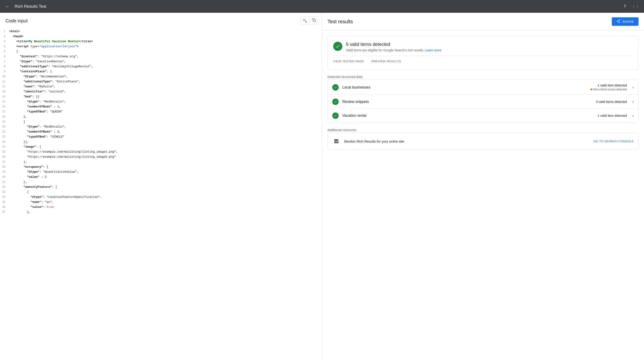  Describe the element at coordinates (4, 132) in the screenshot. I see `line-number: 21` at that location.